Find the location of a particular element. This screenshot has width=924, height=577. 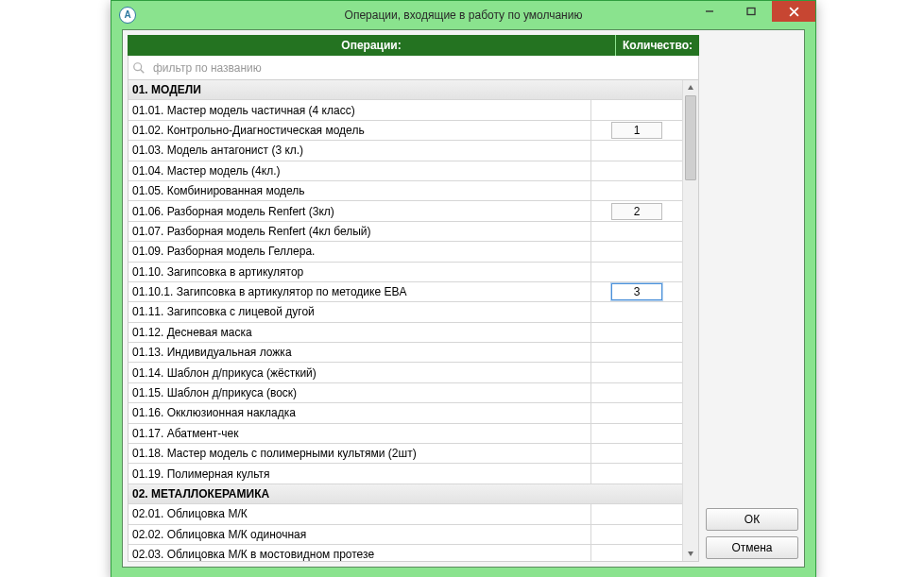

table-row: 01.18. Мастер модель с полимерными культ… is located at coordinates (405, 453).